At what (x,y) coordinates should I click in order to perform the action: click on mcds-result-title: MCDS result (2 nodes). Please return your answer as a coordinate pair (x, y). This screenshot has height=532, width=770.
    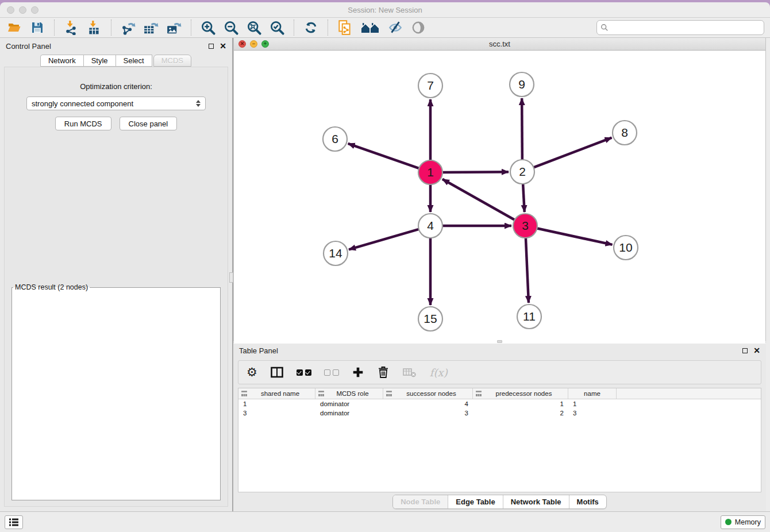
    Looking at the image, I should click on (52, 287).